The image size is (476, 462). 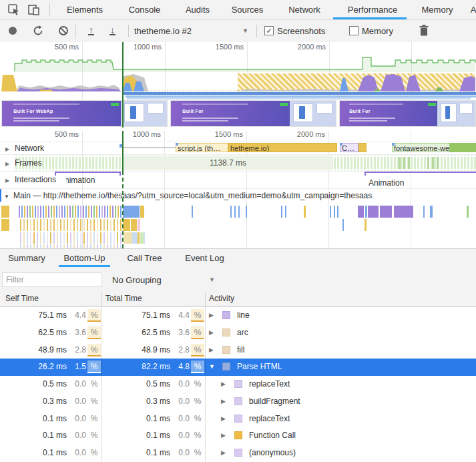 What do you see at coordinates (363, 148) in the screenshot?
I see `network-request-chip` at bounding box center [363, 148].